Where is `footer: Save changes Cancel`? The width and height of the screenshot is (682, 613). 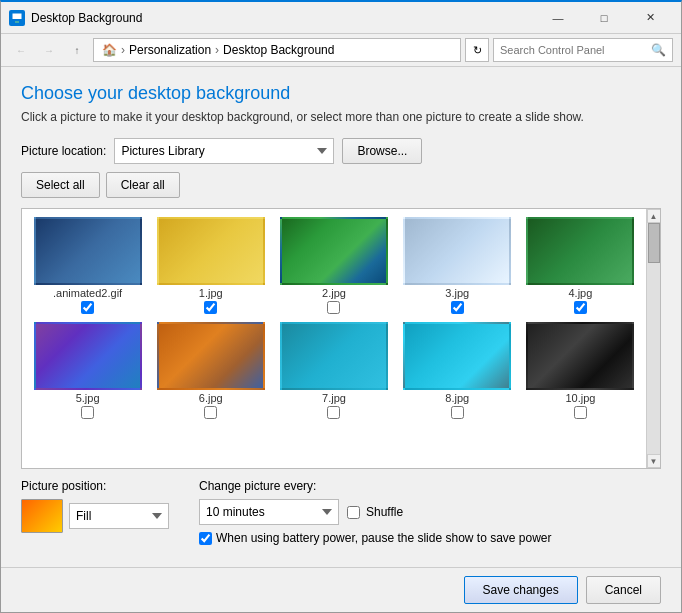 footer: Save changes Cancel is located at coordinates (341, 590).